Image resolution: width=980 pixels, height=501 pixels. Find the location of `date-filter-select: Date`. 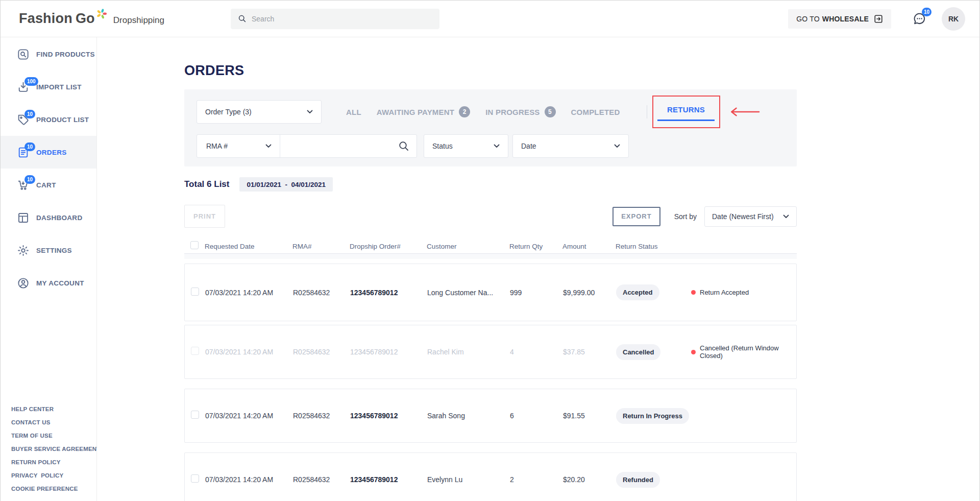

date-filter-select: Date is located at coordinates (571, 146).